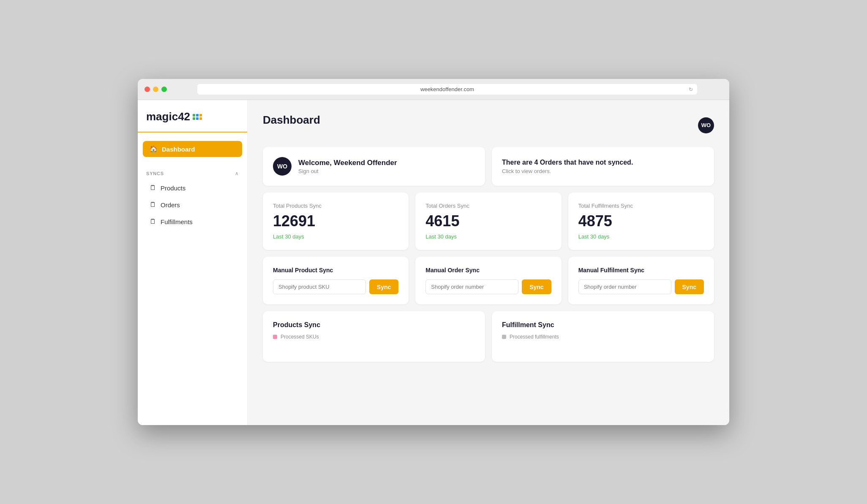 Image resolution: width=867 pixels, height=504 pixels. I want to click on manual-order-sync-card: Manual Order Sync Sync, so click(488, 280).